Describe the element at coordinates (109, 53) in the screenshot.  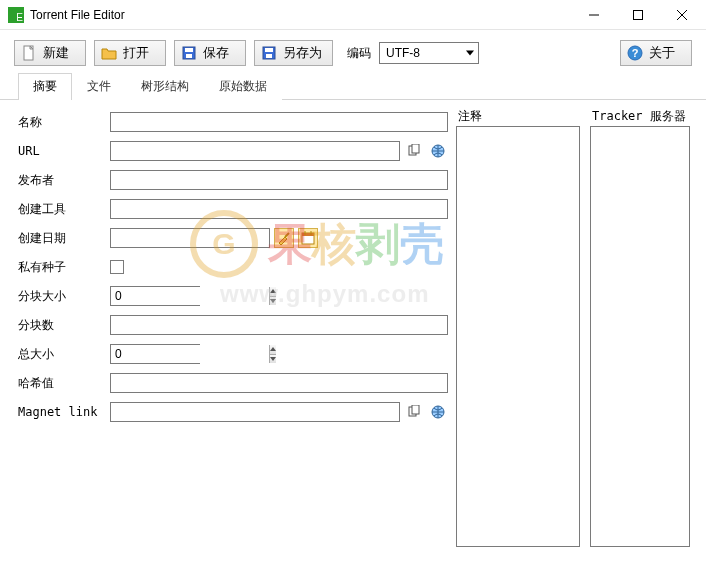
I see `folder-open-icon` at that location.